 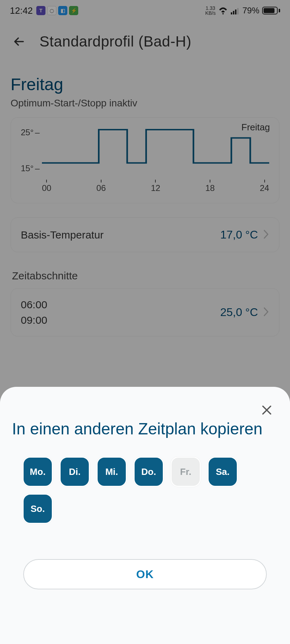 I want to click on close-icon, so click(x=267, y=410).